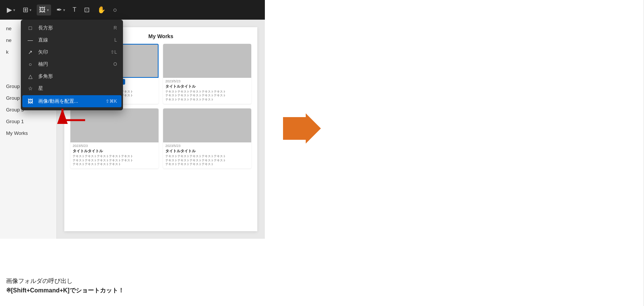 The width and height of the screenshot is (644, 306). I want to click on card-left-2: 2023/5/23 タイトルタイトル テキストテキストテキストテキストテキストテ…, so click(207, 74).